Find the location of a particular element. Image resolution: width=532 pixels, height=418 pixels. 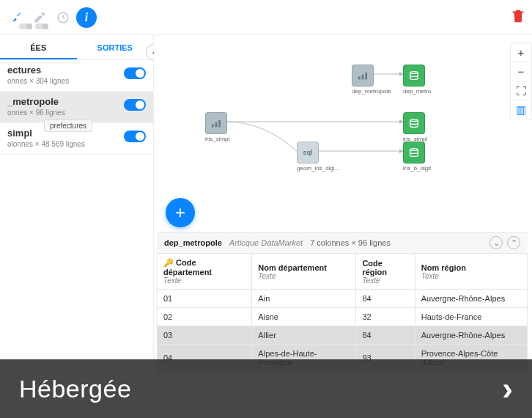

zoom-controls: + − ⛶ ▥ is located at coordinates (521, 81).